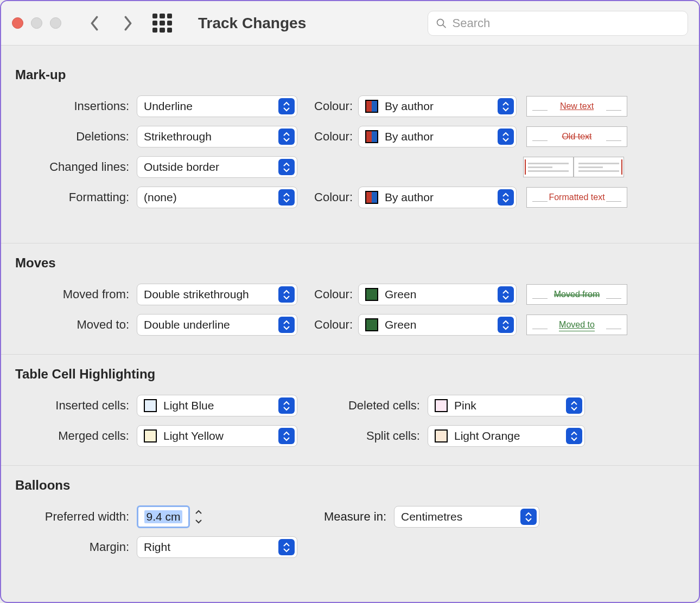 The image size is (700, 603). I want to click on merged-cells-label: Merged cells:, so click(76, 436).